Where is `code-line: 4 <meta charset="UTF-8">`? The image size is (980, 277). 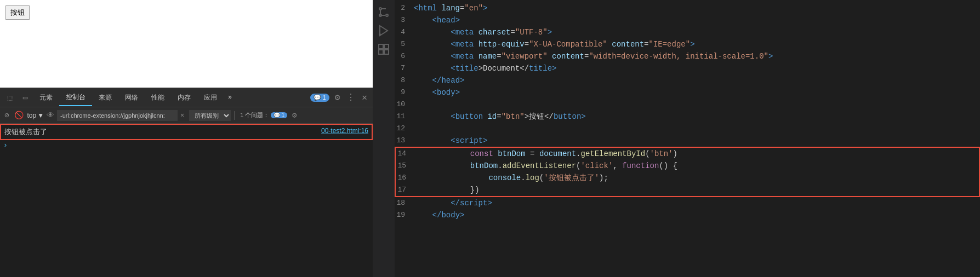
code-line: 4 <meta charset="UTF-8"> is located at coordinates (687, 32).